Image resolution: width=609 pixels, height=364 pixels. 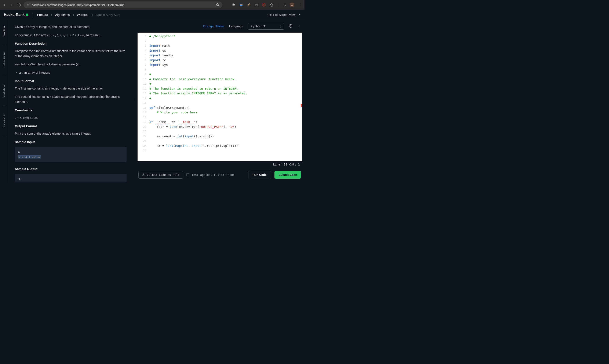 What do you see at coordinates (220, 97) in the screenshot?
I see `code-editor: 1#!/bin/python32 3import math4import os5…` at bounding box center [220, 97].